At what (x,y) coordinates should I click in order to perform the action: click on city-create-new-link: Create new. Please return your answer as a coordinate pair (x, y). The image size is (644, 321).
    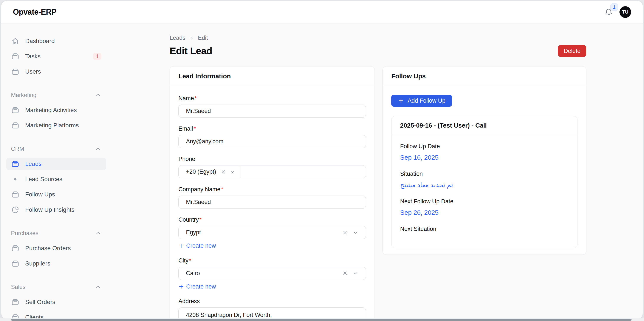
    Looking at the image, I should click on (197, 287).